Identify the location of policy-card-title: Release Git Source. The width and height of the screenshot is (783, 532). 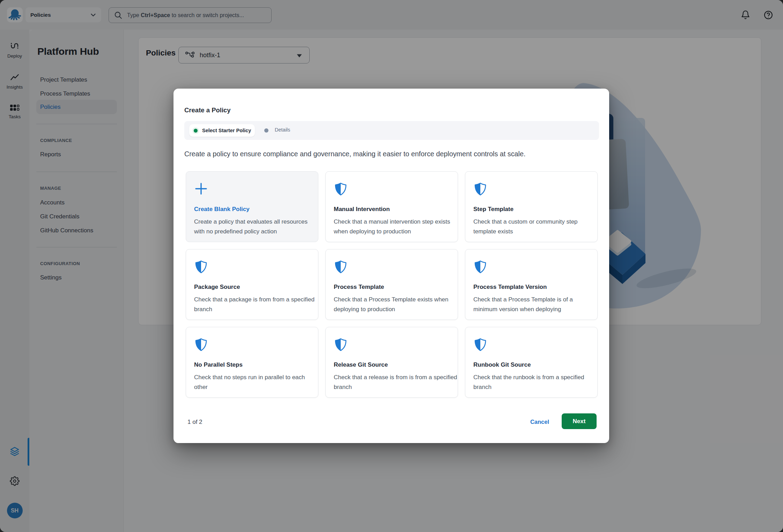
(361, 365).